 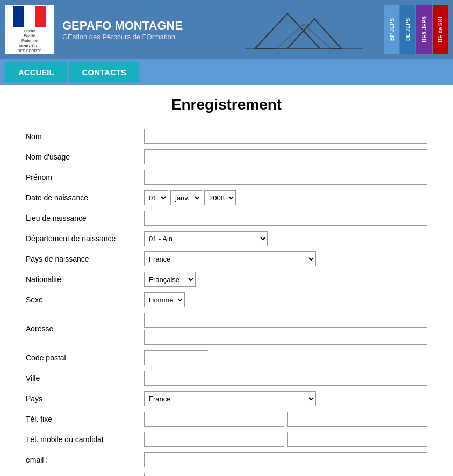 What do you see at coordinates (81, 259) in the screenshot?
I see `pays-naissance-label: Pays de naissance` at bounding box center [81, 259].